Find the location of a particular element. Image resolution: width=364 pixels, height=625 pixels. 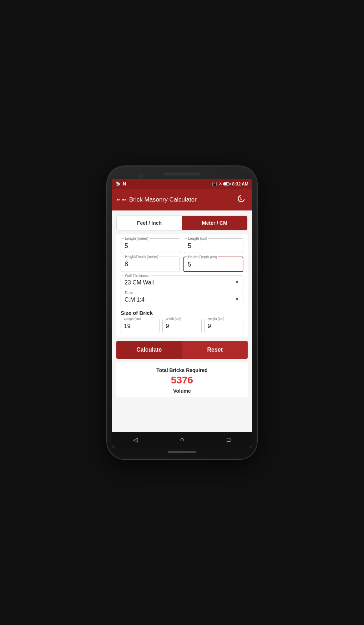

content-area: Feet / Inch Meter / CM Length (meter) Le… is located at coordinates (182, 321).